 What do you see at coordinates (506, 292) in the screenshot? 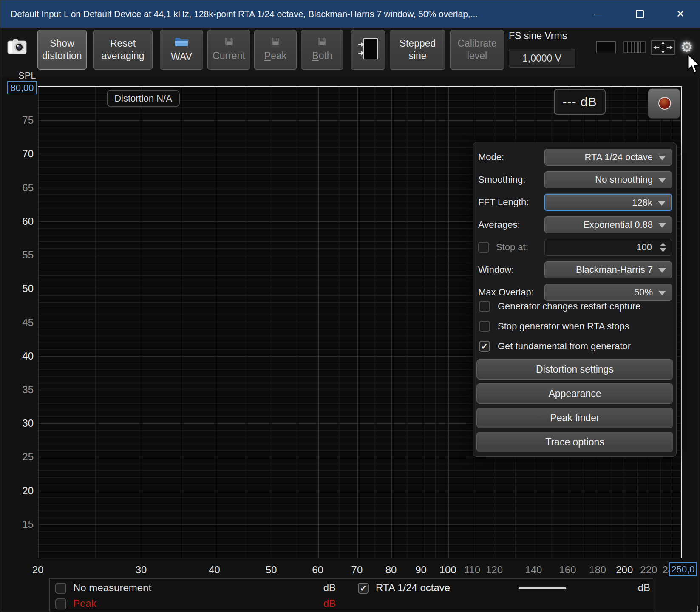
I see `settings-label: Max Overlap:` at bounding box center [506, 292].